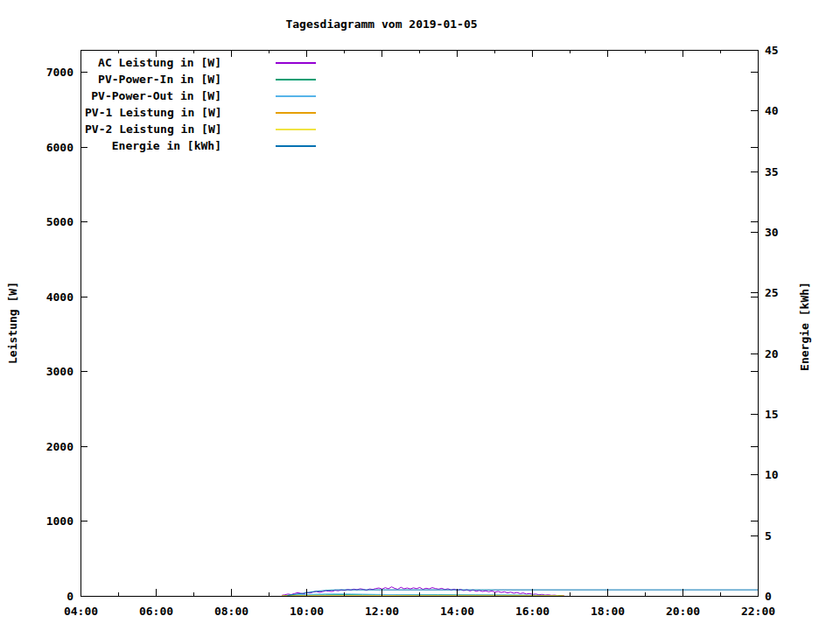  I want to click on x-tick-label: 22:00, so click(758, 611).